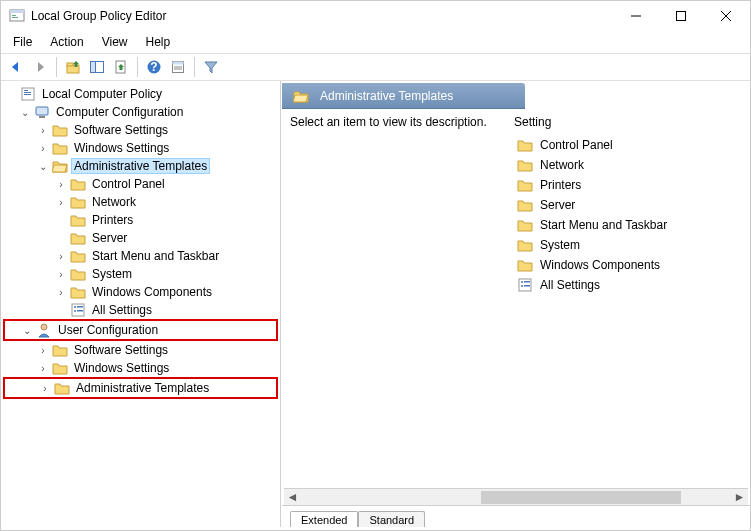 The width and height of the screenshot is (751, 531). I want to click on properties-button, so click(178, 67).